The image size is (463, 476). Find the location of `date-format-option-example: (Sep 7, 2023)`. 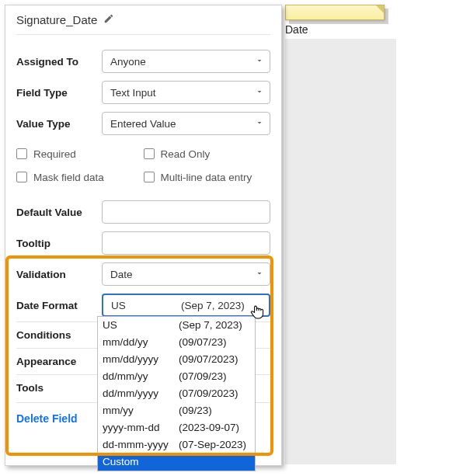

date-format-option-example: (Sep 7, 2023) is located at coordinates (211, 325).